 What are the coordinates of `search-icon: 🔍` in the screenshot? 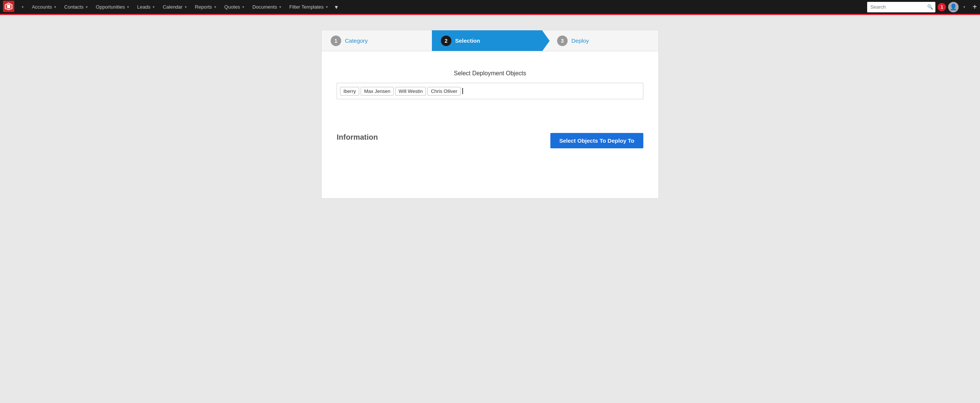 It's located at (930, 7).